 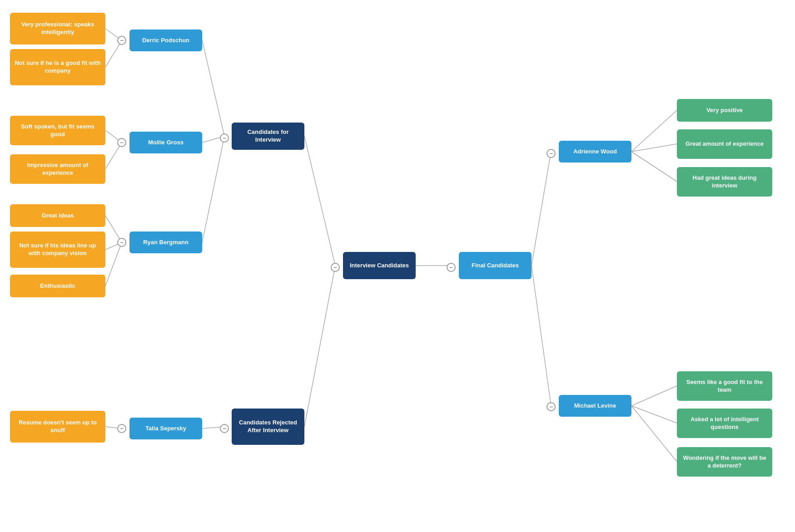 What do you see at coordinates (122, 143) in the screenshot?
I see `collapse-mollie: −` at bounding box center [122, 143].